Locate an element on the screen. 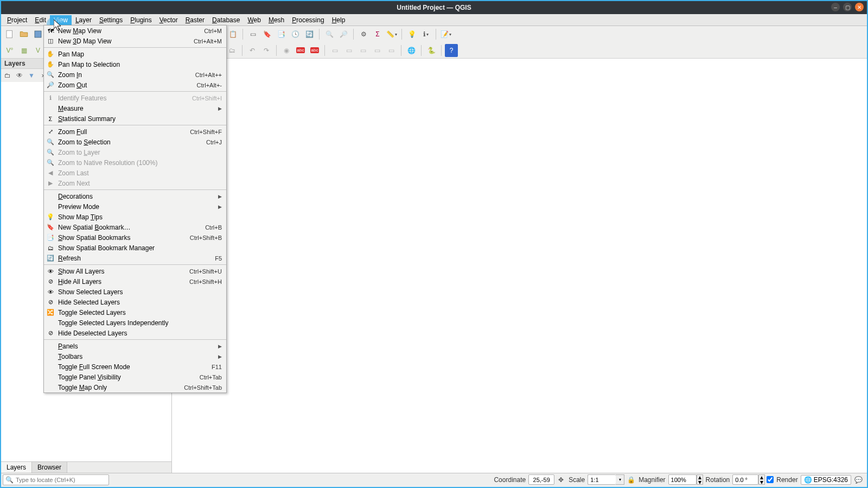 This screenshot has width=868, height=488. view-menu-zoom-out: 🔎Zoom OutCtrl+Alt+- is located at coordinates (135, 85).